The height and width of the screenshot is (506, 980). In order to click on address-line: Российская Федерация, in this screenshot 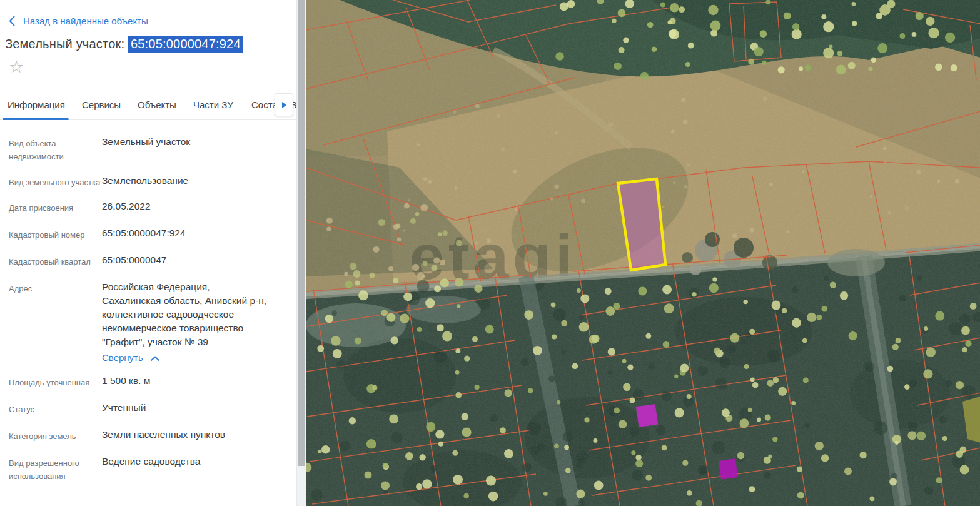, I will do `click(198, 287)`.